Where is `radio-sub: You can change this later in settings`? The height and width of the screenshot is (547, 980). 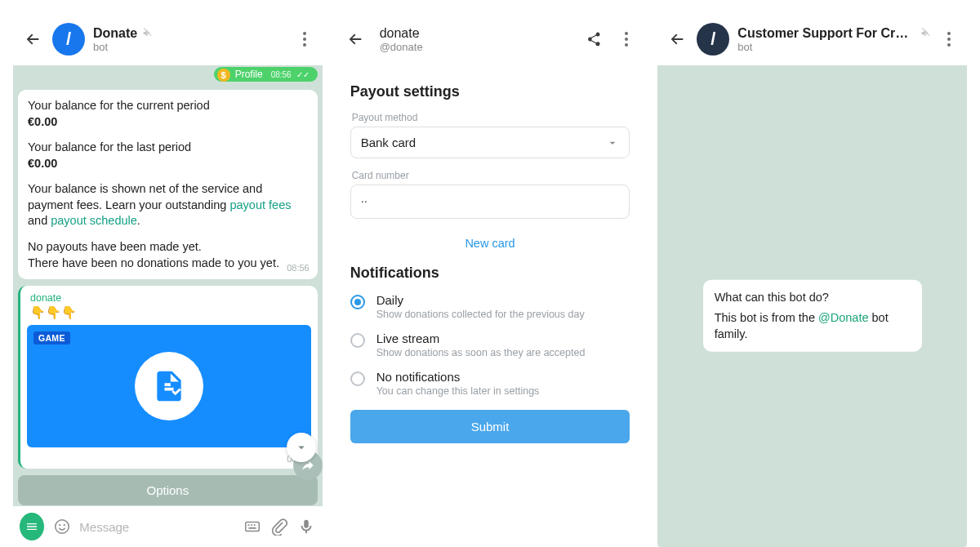
radio-sub: You can change this later in settings is located at coordinates (458, 391).